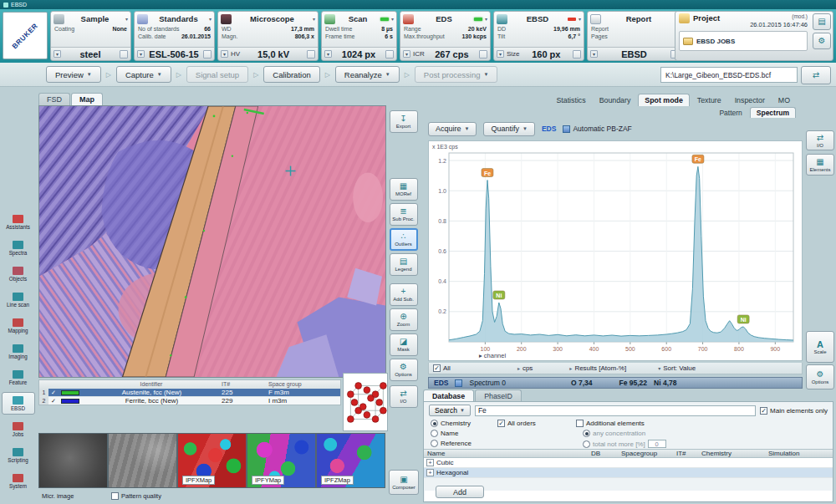 The width and height of the screenshot is (836, 504). I want to click on search-input, so click(615, 411).